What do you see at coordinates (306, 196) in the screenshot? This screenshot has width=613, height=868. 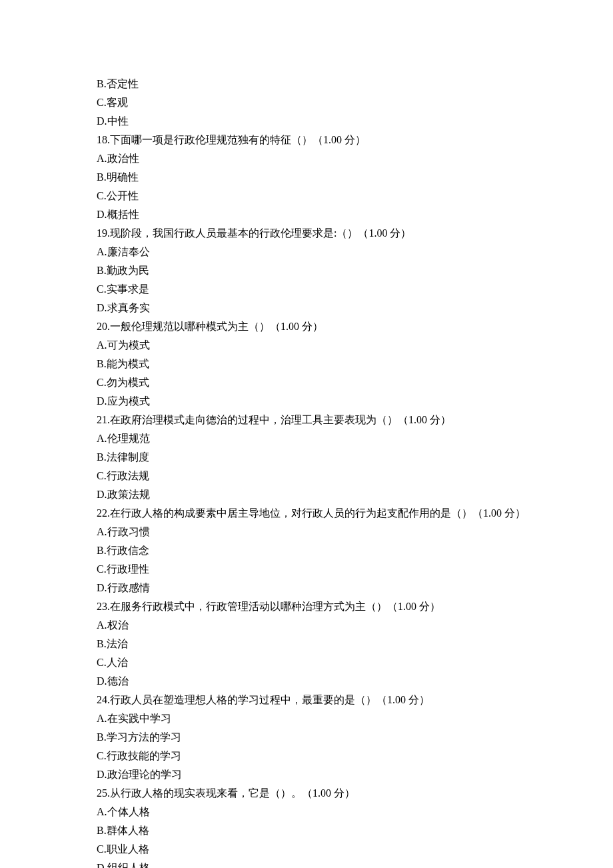 I see `text-line: C.公开性` at bounding box center [306, 196].